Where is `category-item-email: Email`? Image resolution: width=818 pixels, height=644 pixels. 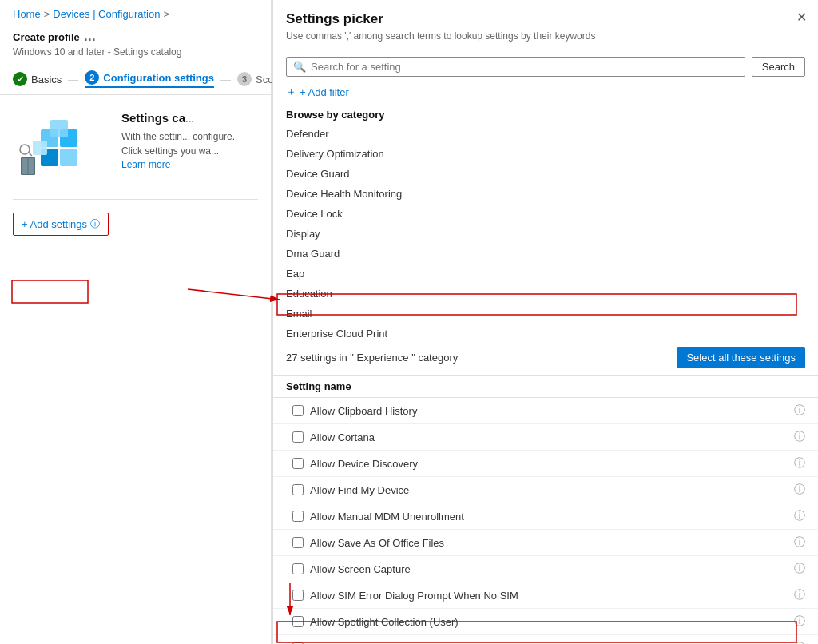
category-item-email: Email is located at coordinates (546, 313).